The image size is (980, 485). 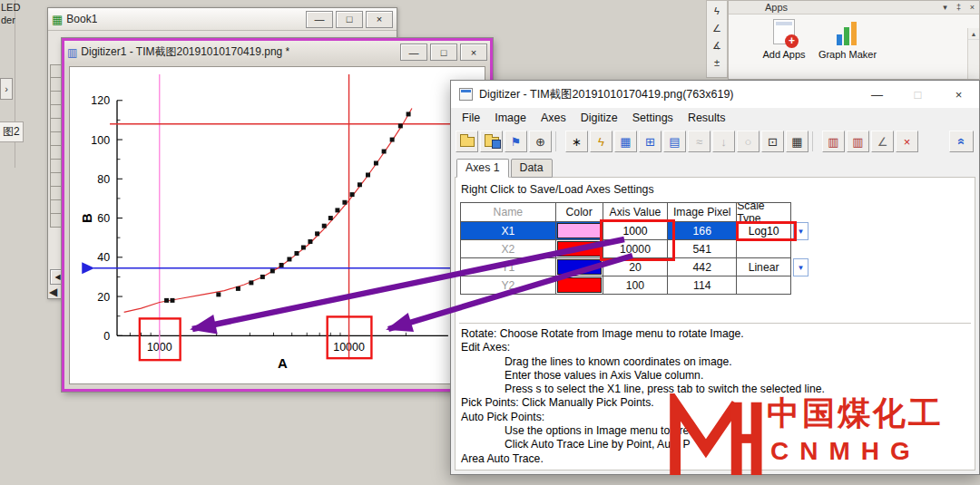 What do you see at coordinates (474, 53) in the screenshot?
I see `digitizer-window-close-button: ×` at bounding box center [474, 53].